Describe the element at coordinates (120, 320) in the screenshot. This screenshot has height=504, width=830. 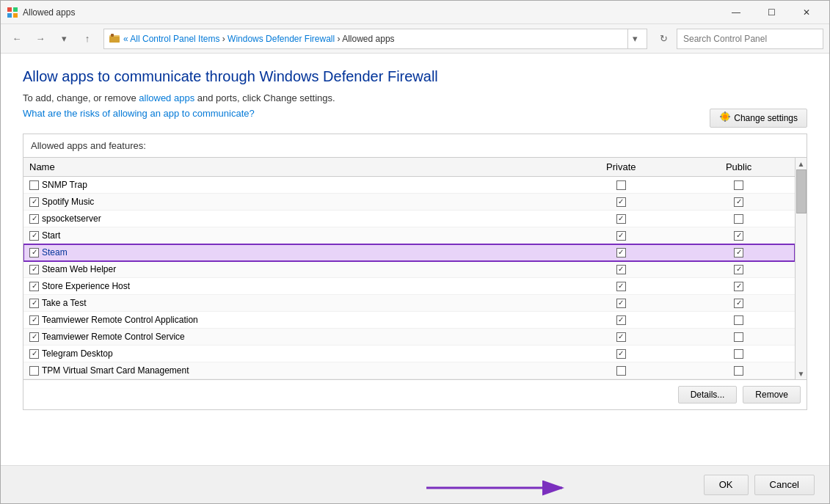
I see `app-name: Teamviewer Remote Control Application` at that location.